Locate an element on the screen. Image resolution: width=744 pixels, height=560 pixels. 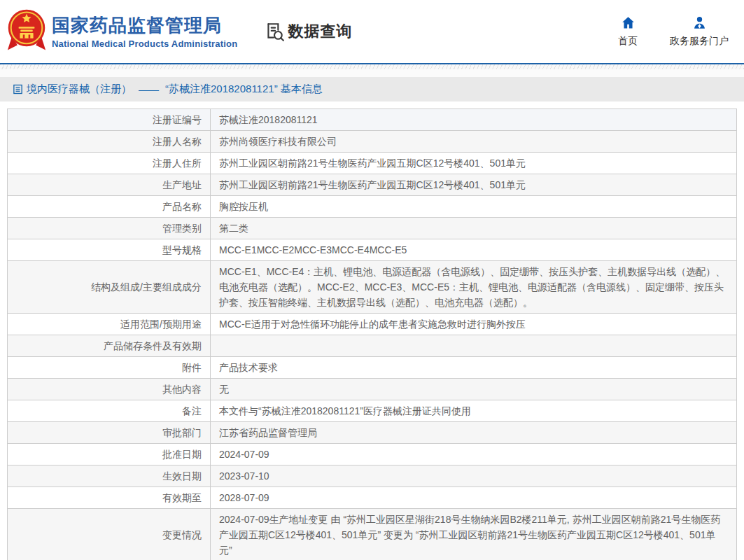
field-label: 型号规格 is located at coordinates (109, 251).